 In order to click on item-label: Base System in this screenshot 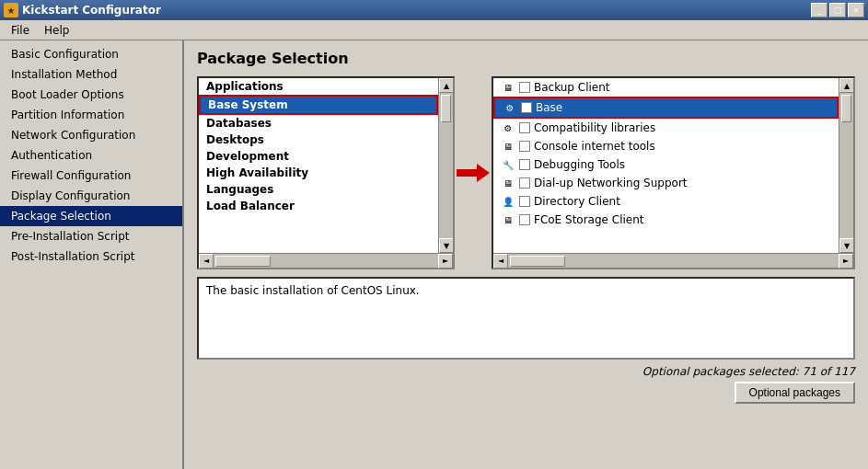, I will do `click(249, 105)`.